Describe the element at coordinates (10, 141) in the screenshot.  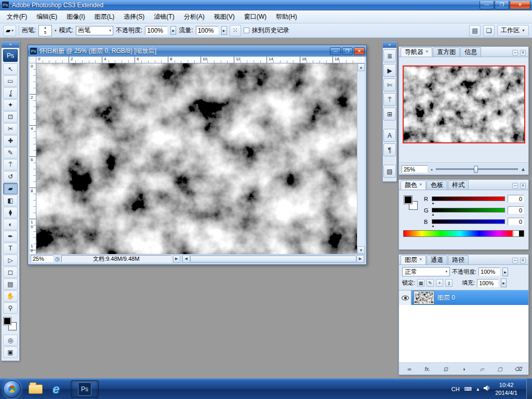
I see `tool-spot-healing-brush: ✚` at that location.